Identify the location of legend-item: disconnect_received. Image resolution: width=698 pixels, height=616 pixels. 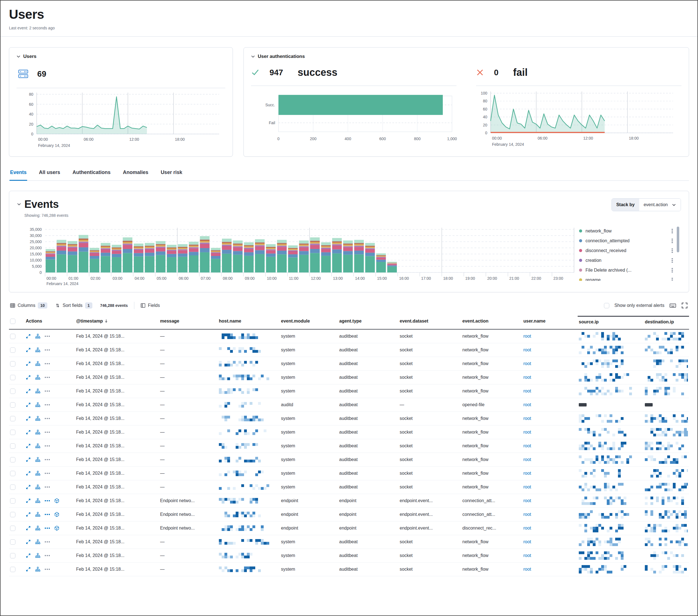
(630, 250).